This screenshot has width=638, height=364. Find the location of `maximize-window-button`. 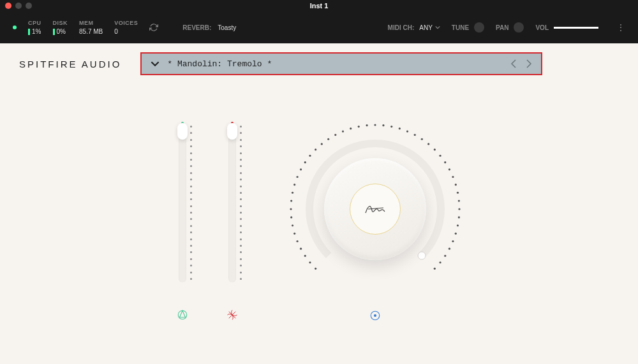

maximize-window-button is located at coordinates (29, 6).